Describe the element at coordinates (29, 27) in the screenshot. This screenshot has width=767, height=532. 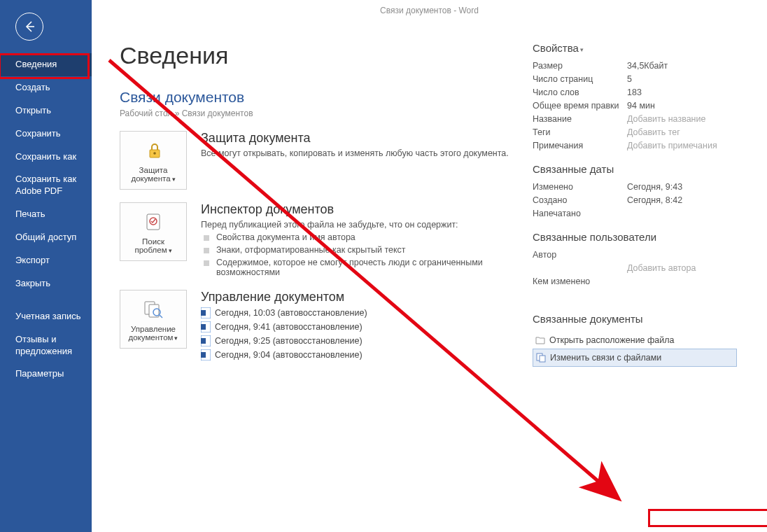
I see `back-button` at that location.